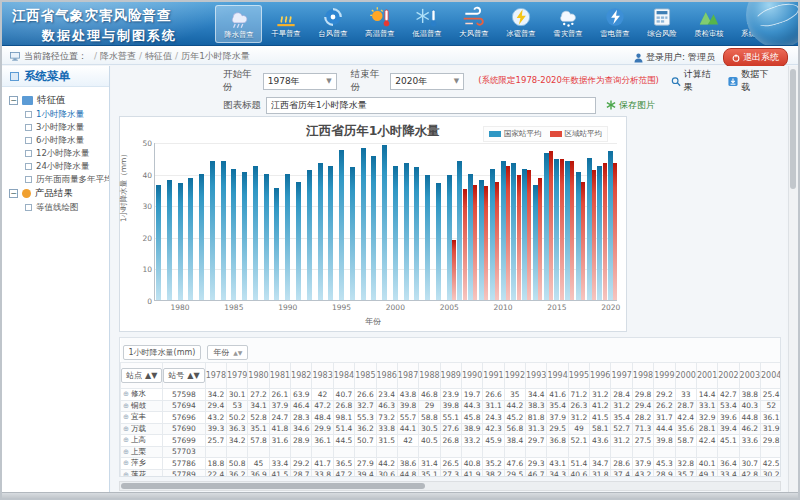 The width and height of the screenshot is (800, 500). Describe the element at coordinates (216, 56) in the screenshot. I see `breadcrumb-segment: 历年1小时降水量` at that location.